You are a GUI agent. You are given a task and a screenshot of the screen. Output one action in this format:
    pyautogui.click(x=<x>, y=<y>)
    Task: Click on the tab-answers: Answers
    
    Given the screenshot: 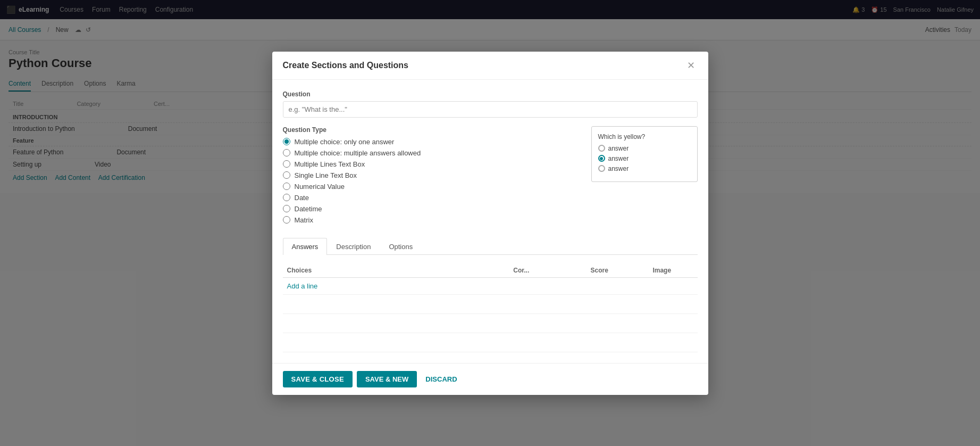 What is the action you would take?
    pyautogui.click(x=305, y=246)
    